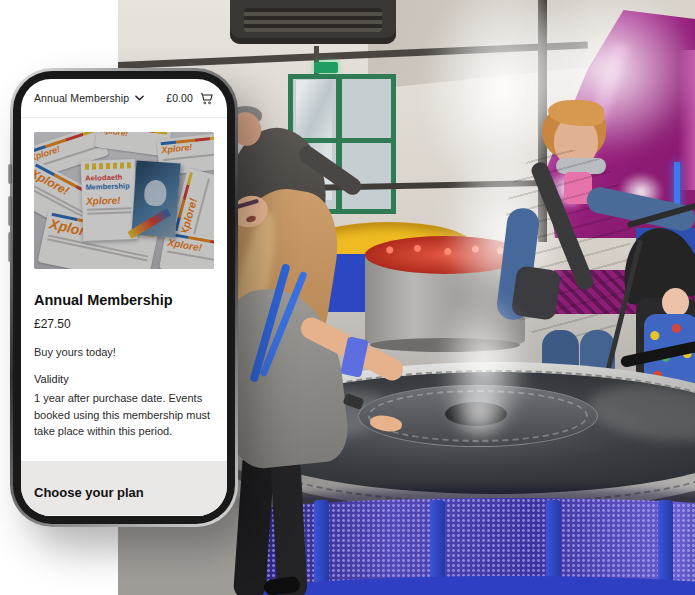 This screenshot has height=595, width=695. Describe the element at coordinates (124, 324) in the screenshot. I see `product-price: £27.50` at that location.